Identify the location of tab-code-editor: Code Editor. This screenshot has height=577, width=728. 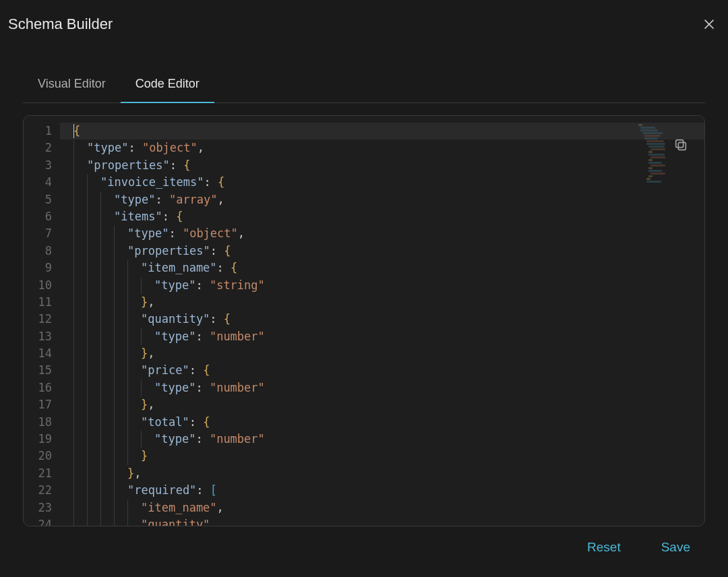
(167, 85).